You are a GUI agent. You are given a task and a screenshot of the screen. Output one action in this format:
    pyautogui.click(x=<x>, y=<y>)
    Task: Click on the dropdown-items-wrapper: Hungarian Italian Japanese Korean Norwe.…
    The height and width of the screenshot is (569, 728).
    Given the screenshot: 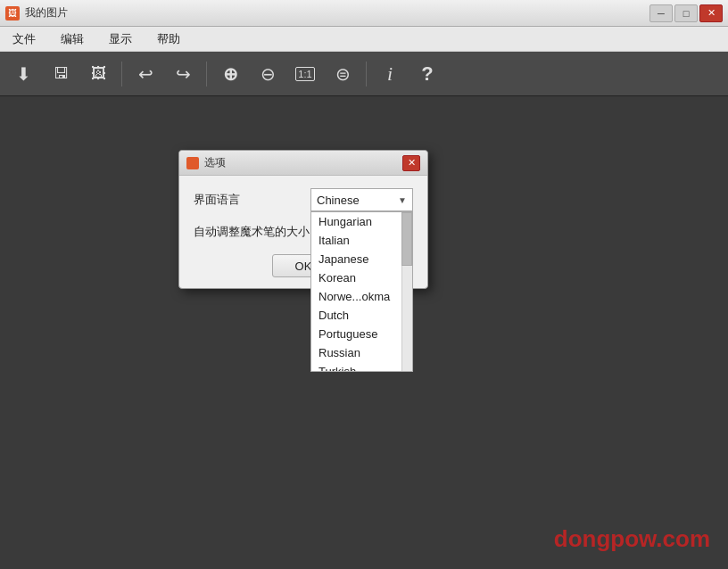 What is the action you would take?
    pyautogui.click(x=357, y=293)
    